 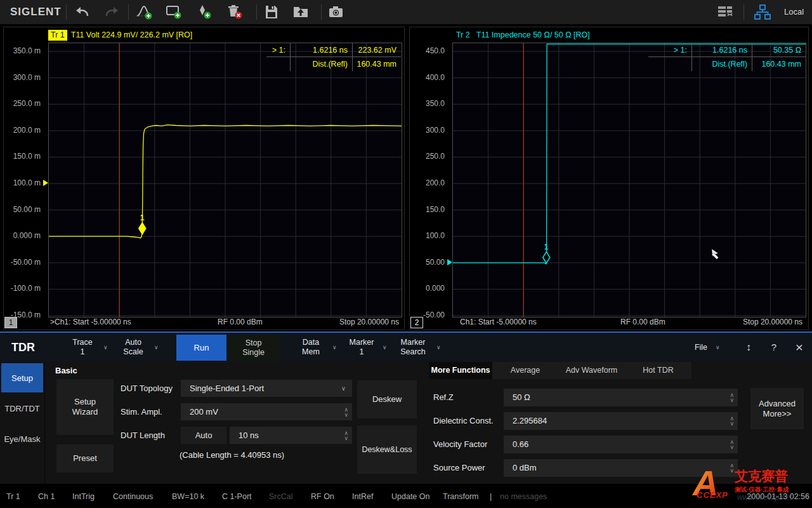 What do you see at coordinates (82, 12) in the screenshot?
I see `undo-icon` at bounding box center [82, 12].